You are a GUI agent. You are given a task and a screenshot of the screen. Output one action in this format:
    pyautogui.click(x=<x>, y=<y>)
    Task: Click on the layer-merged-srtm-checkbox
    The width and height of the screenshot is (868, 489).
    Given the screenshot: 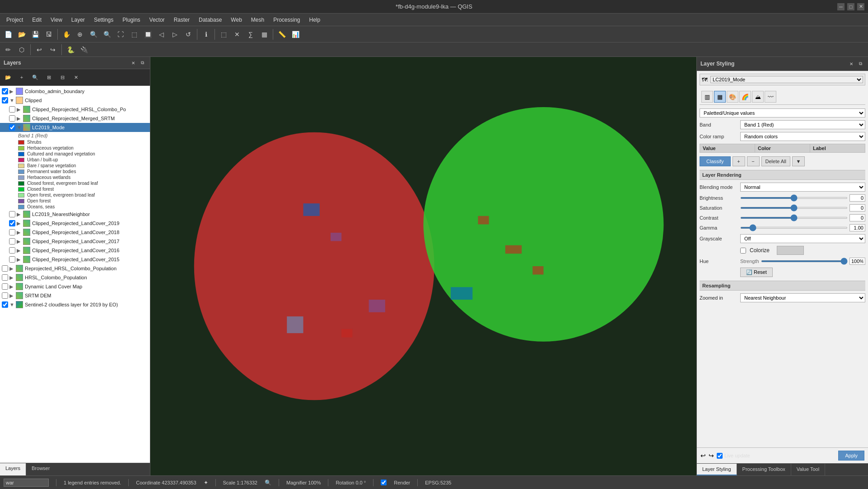 What is the action you would take?
    pyautogui.click(x=12, y=118)
    